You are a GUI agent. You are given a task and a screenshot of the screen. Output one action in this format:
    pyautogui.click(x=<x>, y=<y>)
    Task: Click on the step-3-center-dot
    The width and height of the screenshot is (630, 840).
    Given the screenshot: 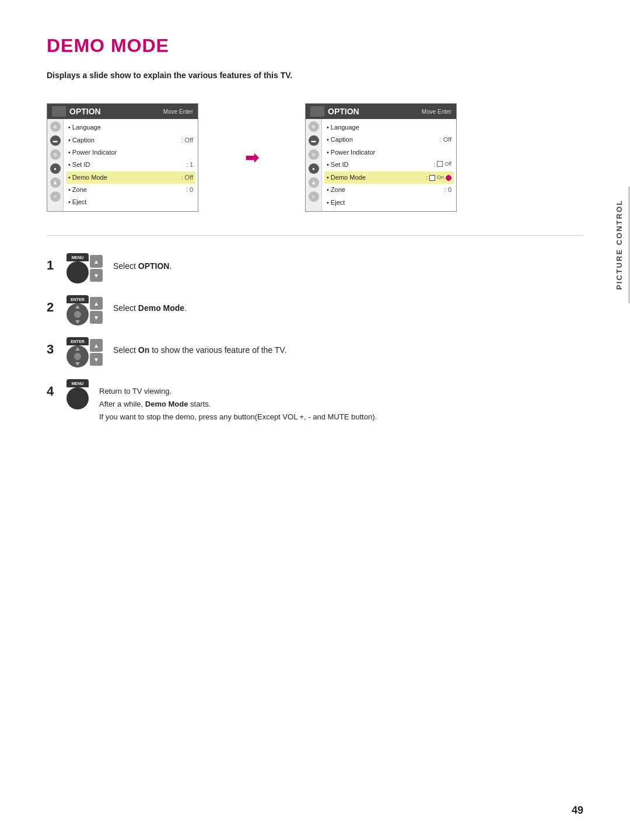 What is the action you would take?
    pyautogui.click(x=78, y=356)
    